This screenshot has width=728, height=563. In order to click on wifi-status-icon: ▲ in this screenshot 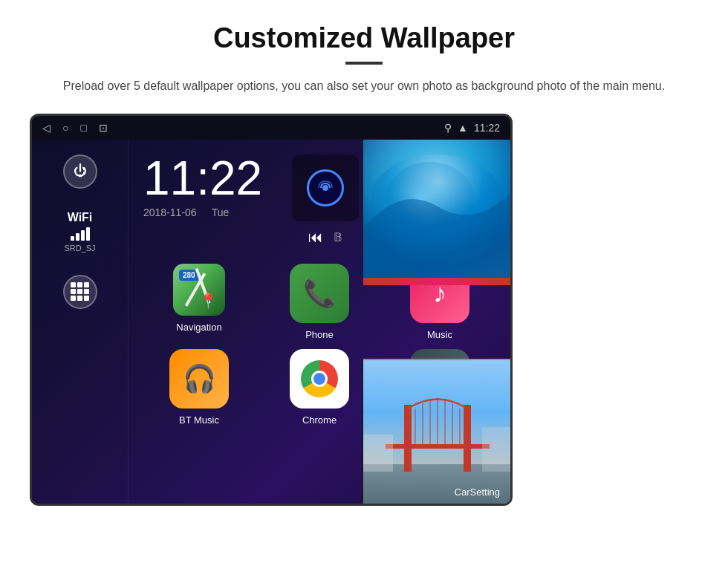, I will do `click(463, 128)`.